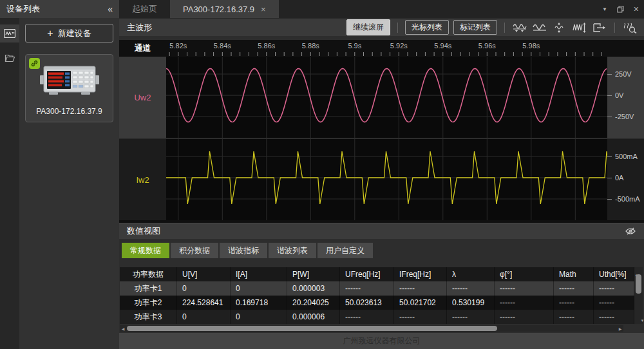 This screenshot has height=349, width=644. What do you see at coordinates (614, 274) in the screenshot?
I see `column-header: Uthd[%]` at bounding box center [614, 274].